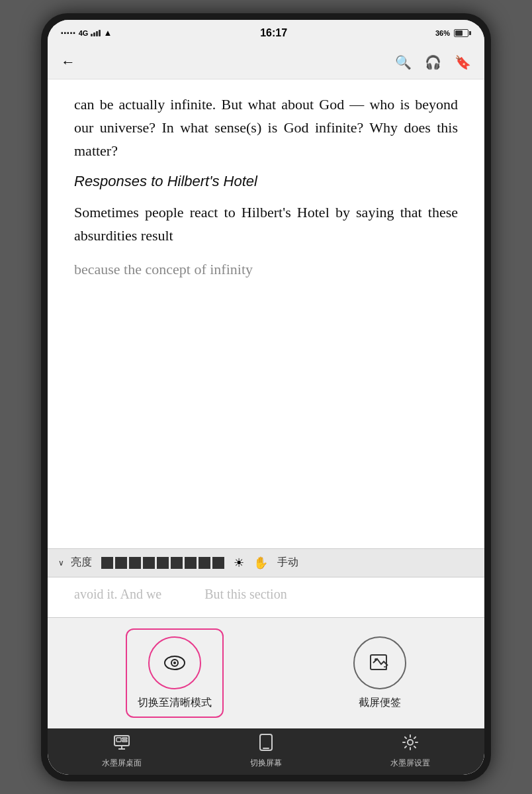 The width and height of the screenshot is (532, 794). Describe the element at coordinates (69, 33) in the screenshot. I see `carrier-text: ▪▪▪▪▪` at that location.